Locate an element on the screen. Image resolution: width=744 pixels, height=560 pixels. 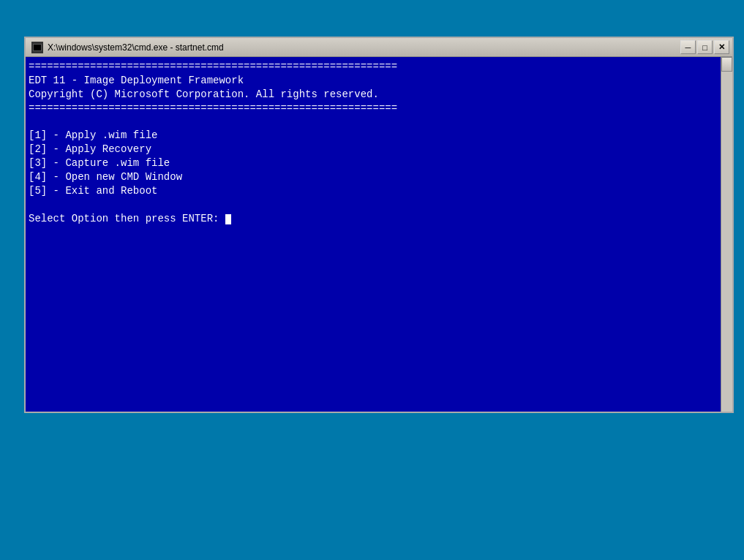
menu-item-3: [3] - Capture .wim file is located at coordinates (99, 163).